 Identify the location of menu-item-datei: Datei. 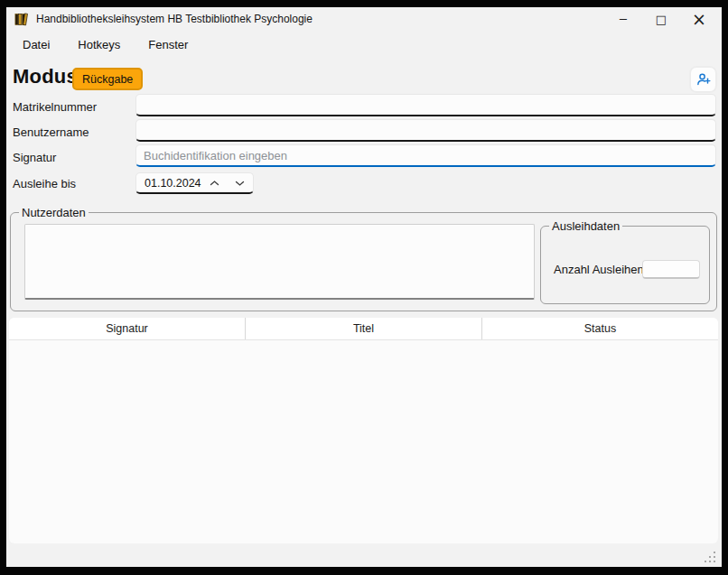
(36, 45).